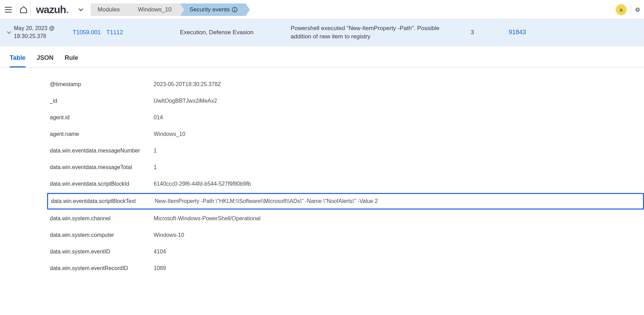  What do you see at coordinates (102, 219) in the screenshot?
I see `field-key: data.win.system.channel` at bounding box center [102, 219].